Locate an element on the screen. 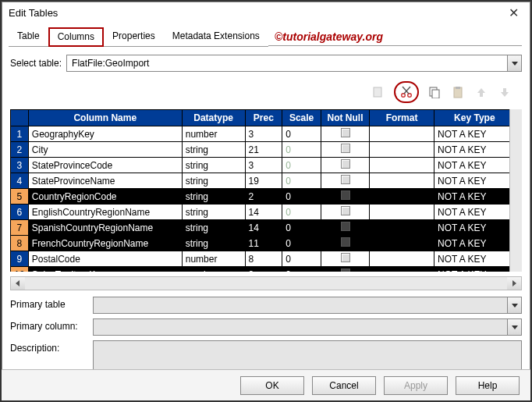 The image size is (532, 402). table-row: 9PostalCodenumber80NOT A KEY is located at coordinates (267, 259).